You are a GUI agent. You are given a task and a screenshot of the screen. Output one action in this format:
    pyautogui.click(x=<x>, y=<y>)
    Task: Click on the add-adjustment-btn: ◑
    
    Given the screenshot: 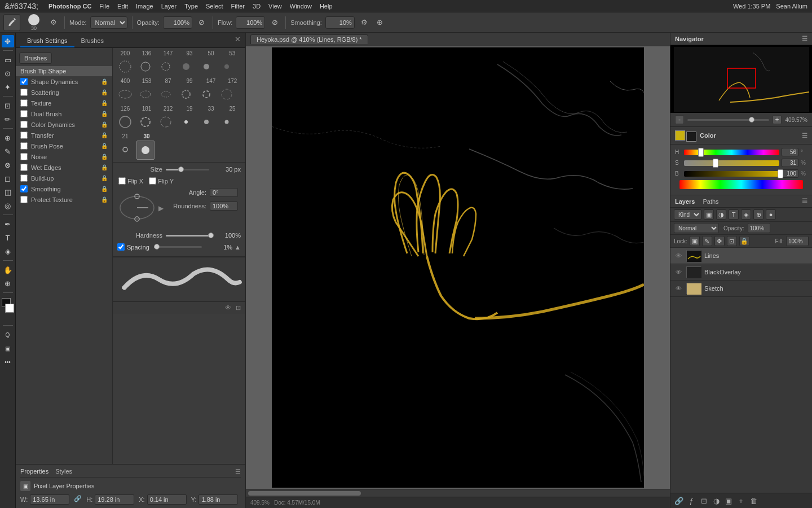 What is the action you would take?
    pyautogui.click(x=716, y=501)
    